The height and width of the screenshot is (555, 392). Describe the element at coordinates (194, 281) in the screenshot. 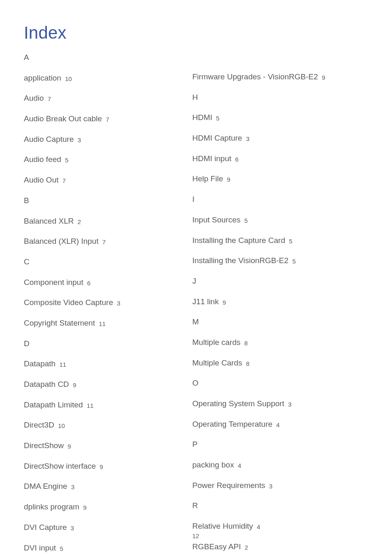

I see `index-letter-text: J` at that location.